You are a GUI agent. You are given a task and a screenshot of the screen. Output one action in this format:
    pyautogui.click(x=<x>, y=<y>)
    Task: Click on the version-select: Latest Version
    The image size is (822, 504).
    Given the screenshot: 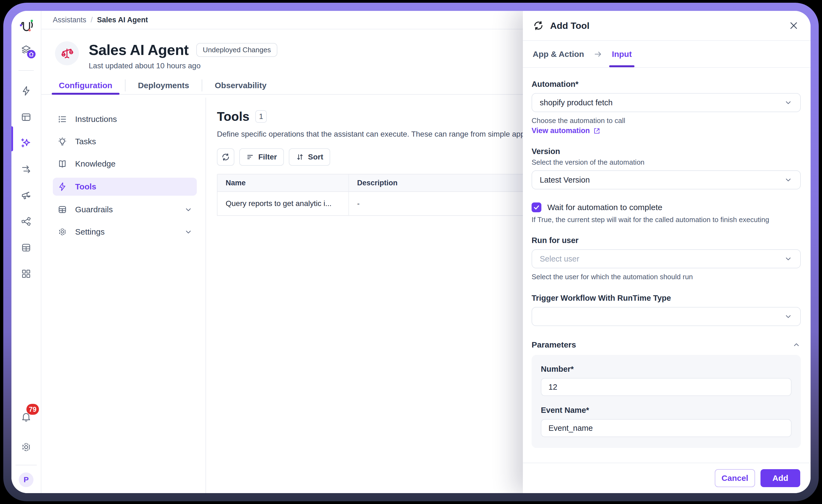 What is the action you would take?
    pyautogui.click(x=666, y=180)
    